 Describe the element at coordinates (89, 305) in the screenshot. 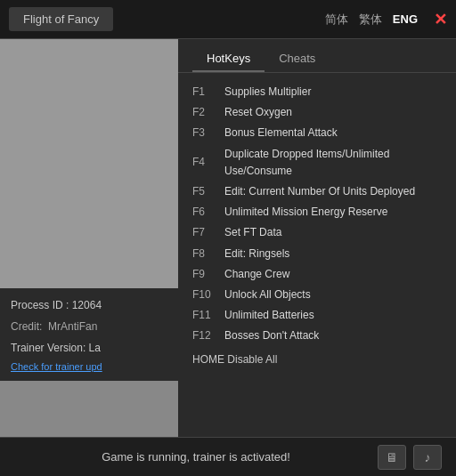

I see `process-id: Process ID : 12064` at that location.